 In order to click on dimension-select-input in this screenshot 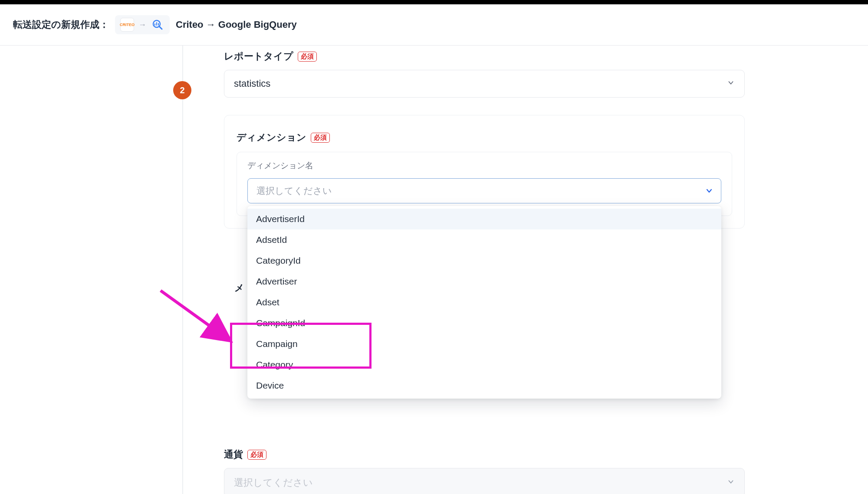, I will do `click(484, 191)`.